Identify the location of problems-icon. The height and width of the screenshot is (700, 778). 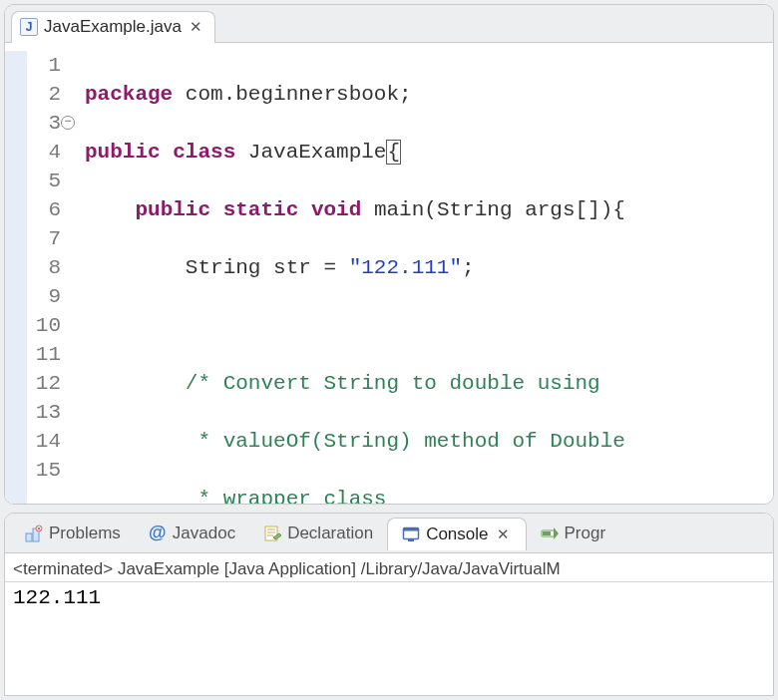
(34, 533).